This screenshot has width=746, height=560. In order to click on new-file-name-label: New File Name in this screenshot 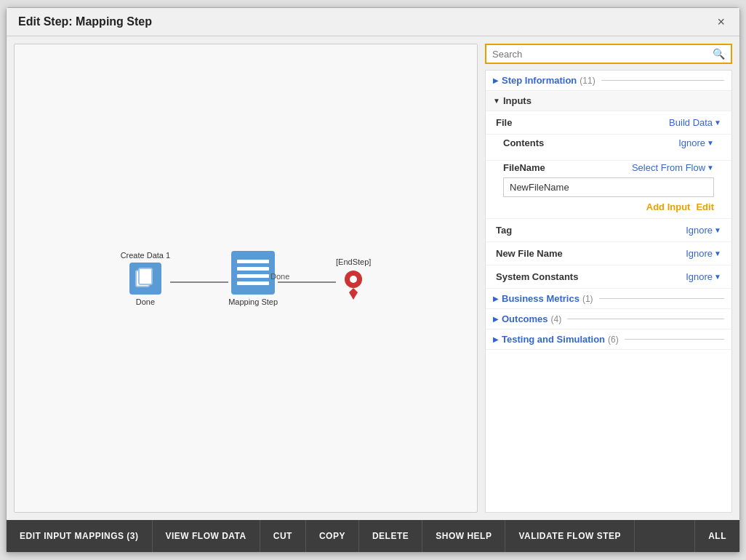, I will do `click(529, 253)`.